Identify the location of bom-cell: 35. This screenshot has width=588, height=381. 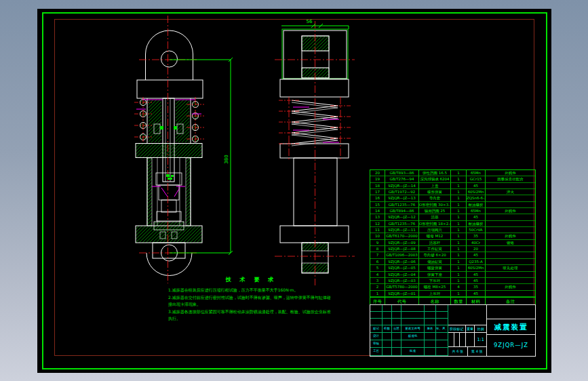
(476, 236).